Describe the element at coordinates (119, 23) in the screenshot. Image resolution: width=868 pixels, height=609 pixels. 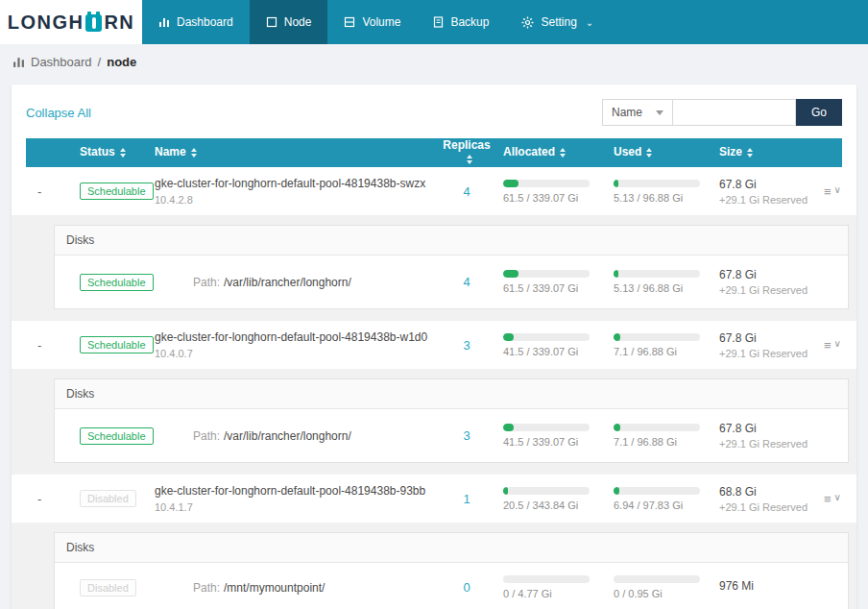
I see `logo-text-suffix: RN` at that location.